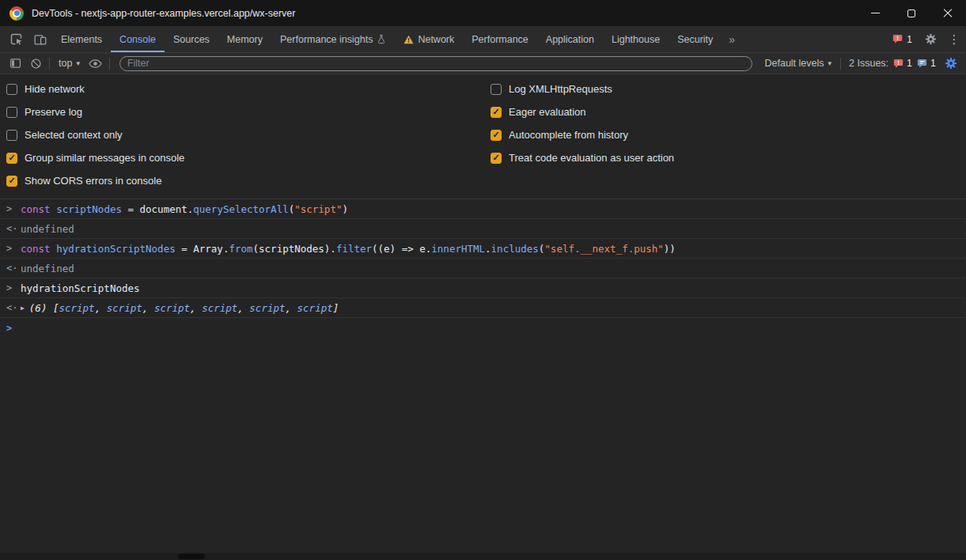  What do you see at coordinates (333, 40) in the screenshot?
I see `tab-performance-insights: Performance insights` at bounding box center [333, 40].